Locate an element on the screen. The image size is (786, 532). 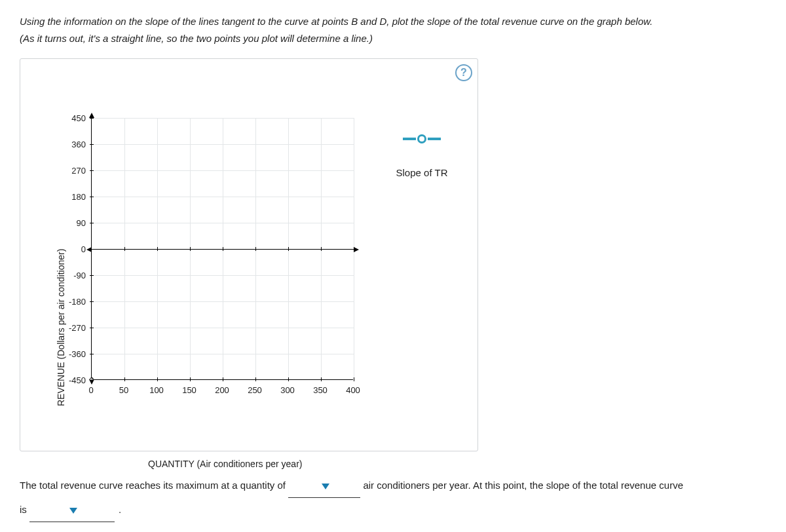
fill-in-question: The total revenue curve reaches its maxi… is located at coordinates (393, 498).